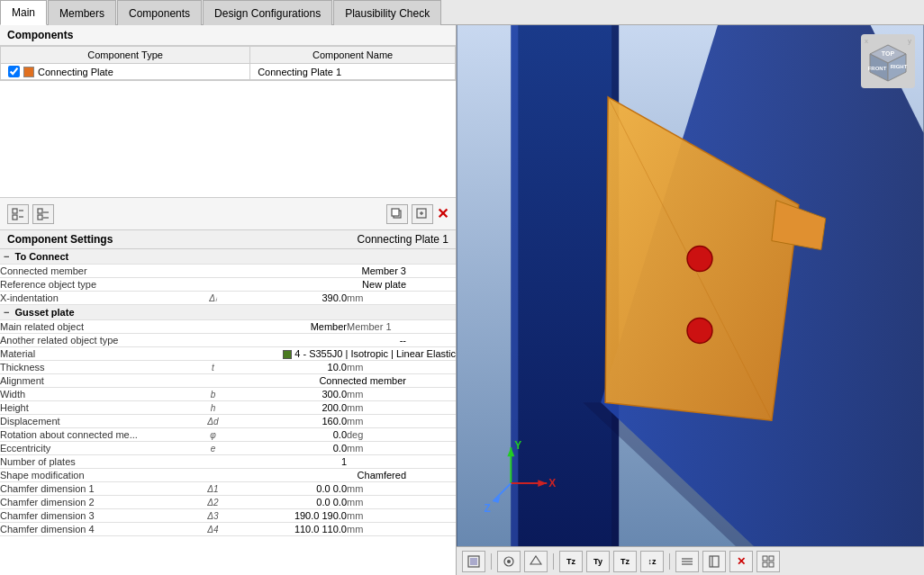 The image size is (924, 575). Describe the element at coordinates (14, 72) in the screenshot. I see `component-checkbox` at that location.